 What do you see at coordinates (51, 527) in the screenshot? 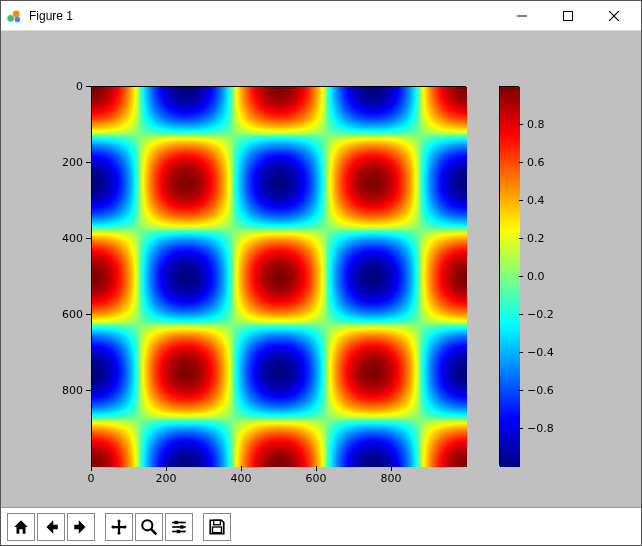
I see `back-button` at bounding box center [51, 527].